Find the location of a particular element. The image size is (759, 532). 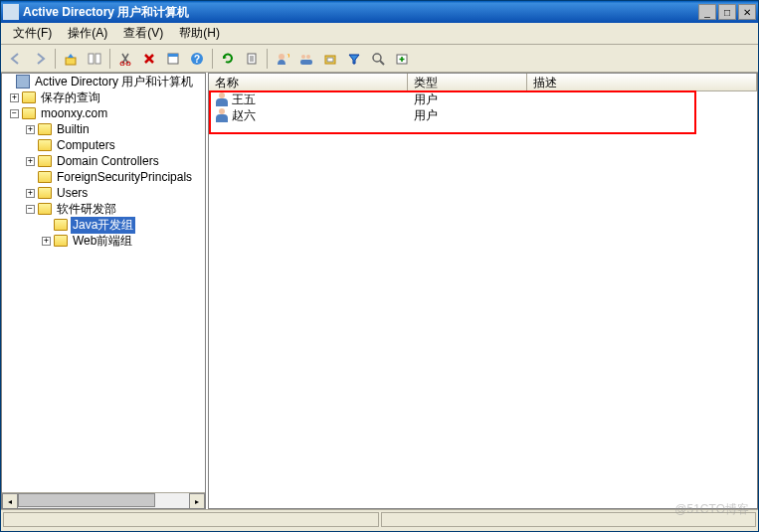

tree-root: Active Directory 用户和计算机 is located at coordinates (103, 82).